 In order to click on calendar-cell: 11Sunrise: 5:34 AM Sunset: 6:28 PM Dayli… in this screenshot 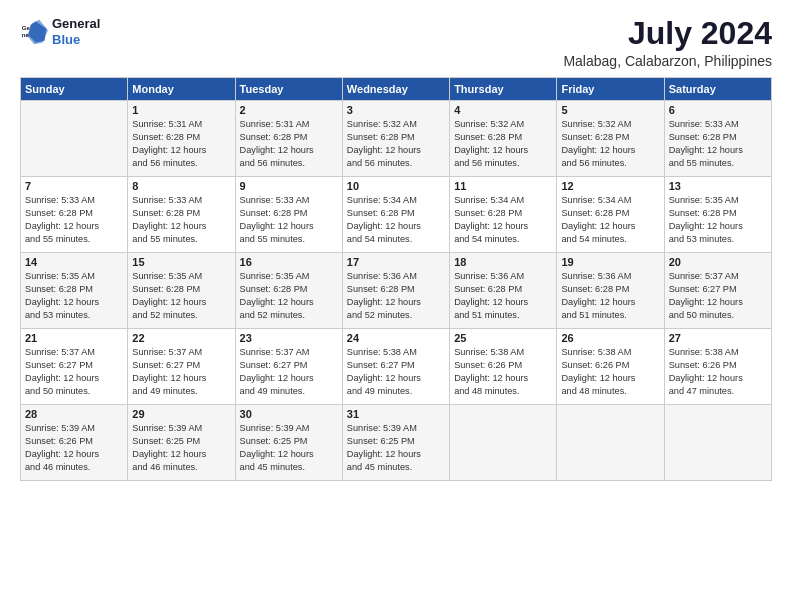, I will do `click(504, 215)`.